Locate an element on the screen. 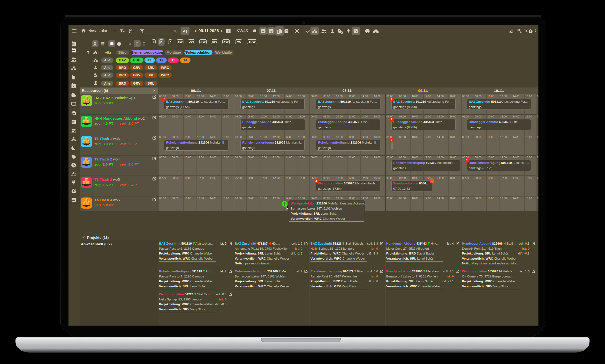 The image size is (605, 364). svg-text: 0 is located at coordinates (271, 32).